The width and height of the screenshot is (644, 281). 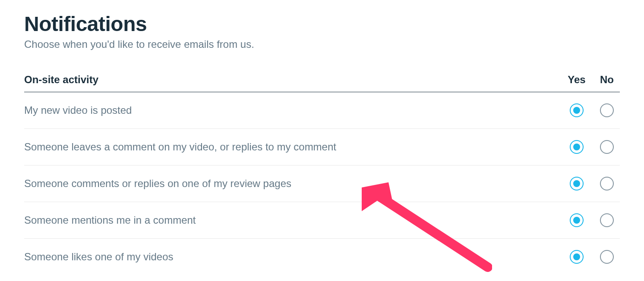 I want to click on column-header-no: No, so click(x=607, y=80).